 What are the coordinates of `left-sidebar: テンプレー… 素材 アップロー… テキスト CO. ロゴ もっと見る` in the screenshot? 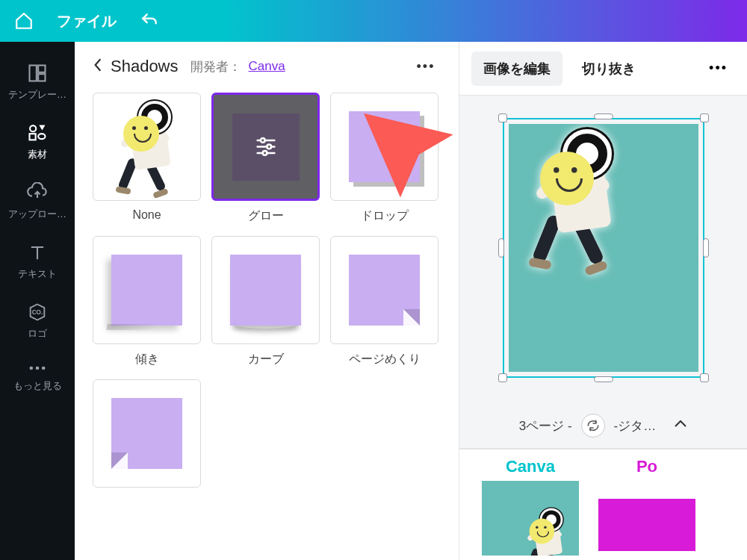 It's located at (37, 301).